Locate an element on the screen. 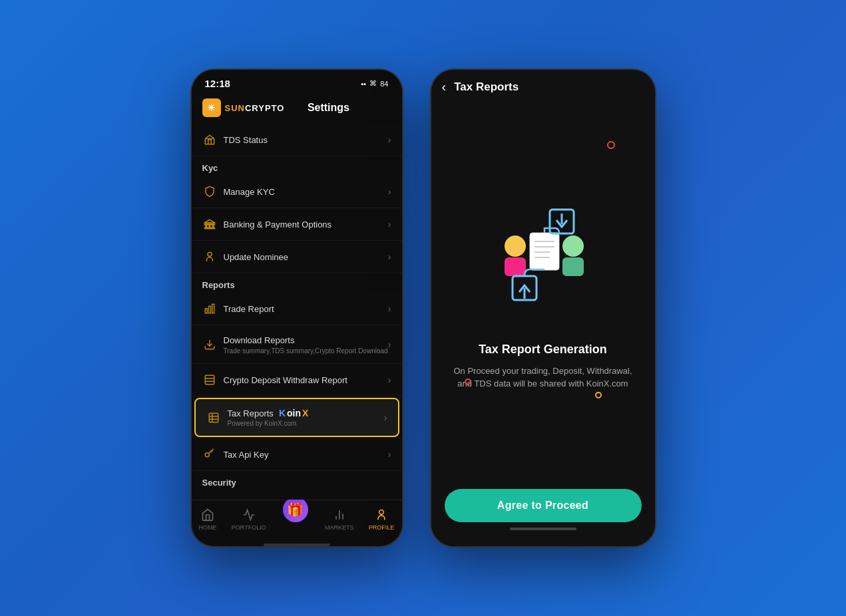  nav-item-gift: 🎁 is located at coordinates (296, 519).